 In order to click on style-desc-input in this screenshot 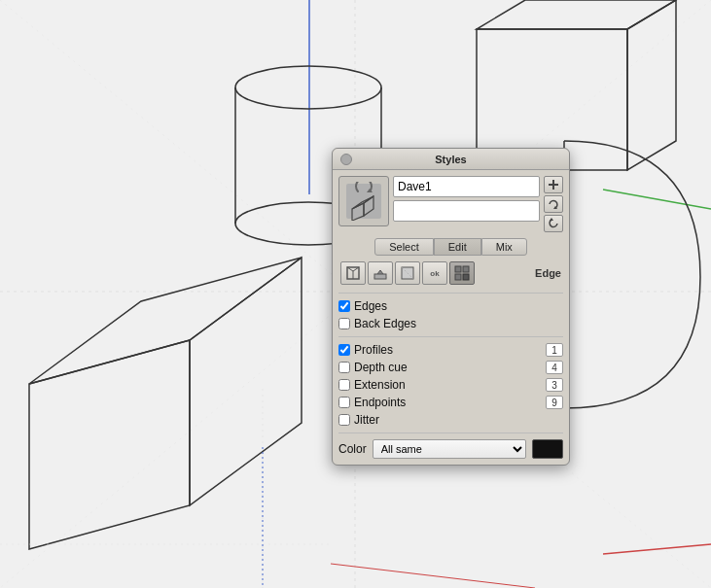, I will do `click(467, 211)`.